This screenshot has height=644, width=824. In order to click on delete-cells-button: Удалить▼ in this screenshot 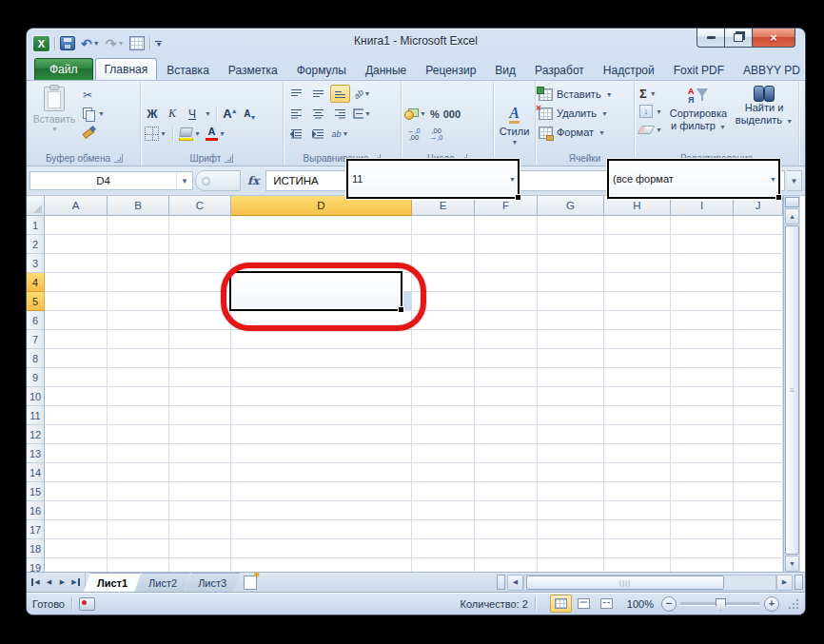, I will do `click(584, 113)`.